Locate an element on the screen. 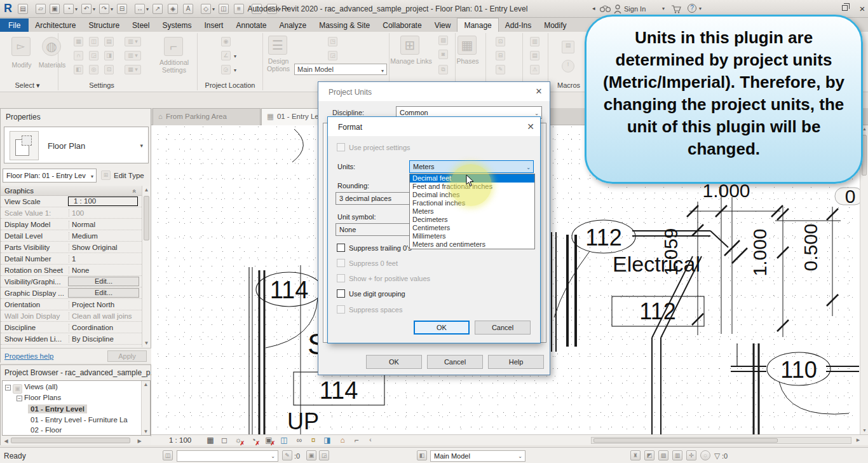 The height and width of the screenshot is (463, 868). tab-file: File is located at coordinates (14, 25).